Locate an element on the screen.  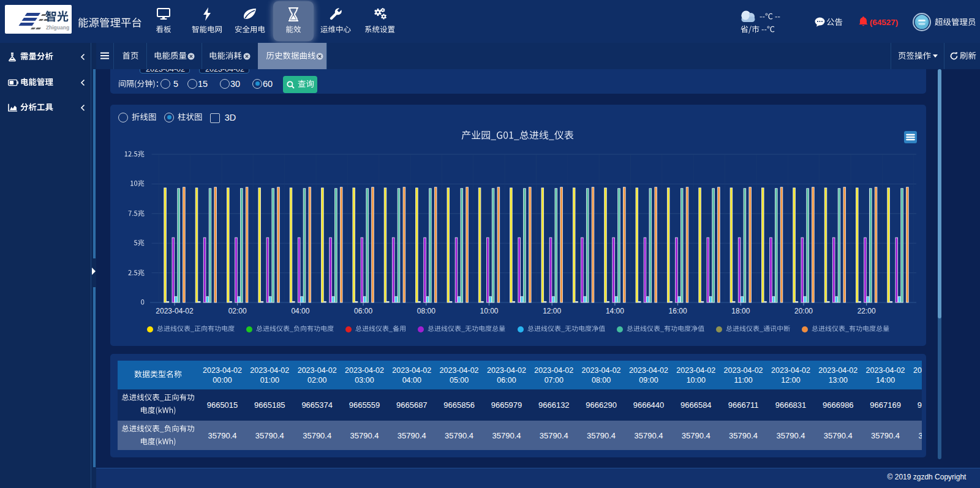
svg-text: 22:00 is located at coordinates (867, 311).